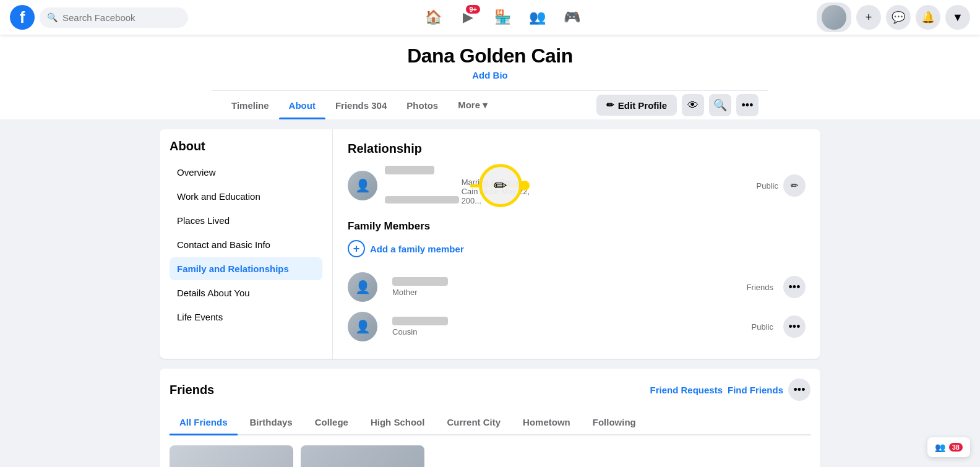  Describe the element at coordinates (490, 56) in the screenshot. I see `profile-name: Dana Golden Cain` at that location.